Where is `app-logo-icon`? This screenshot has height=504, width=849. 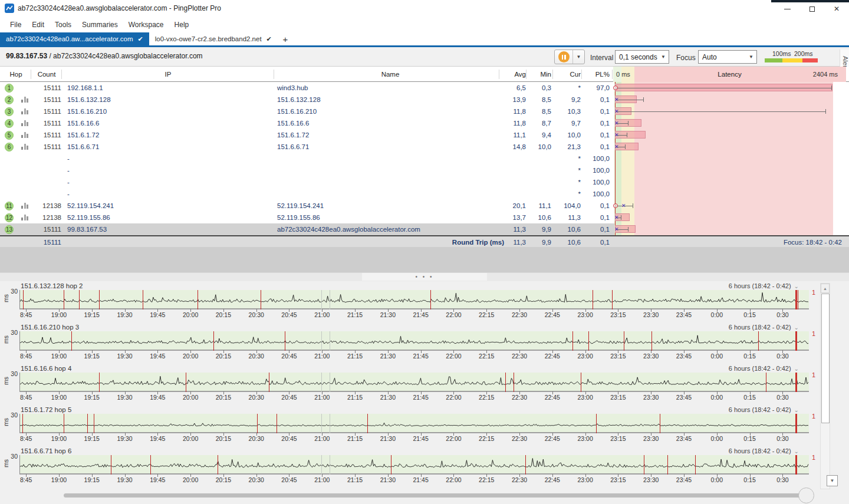 app-logo-icon is located at coordinates (9, 8).